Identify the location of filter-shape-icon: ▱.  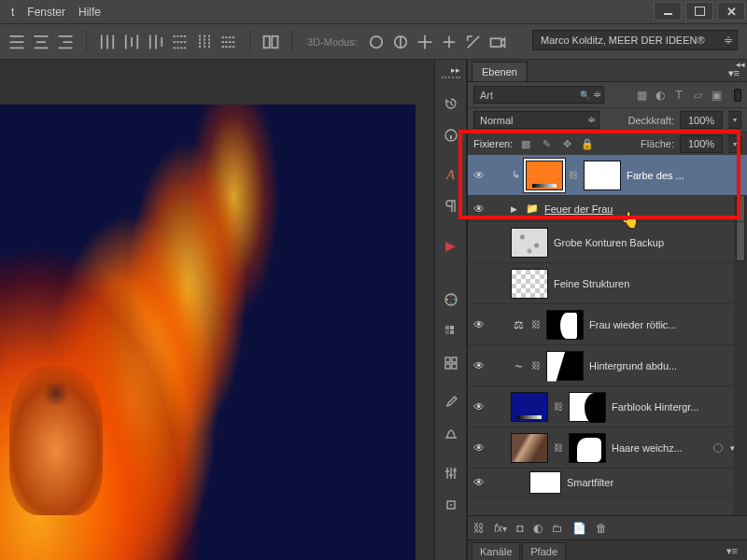
(698, 95).